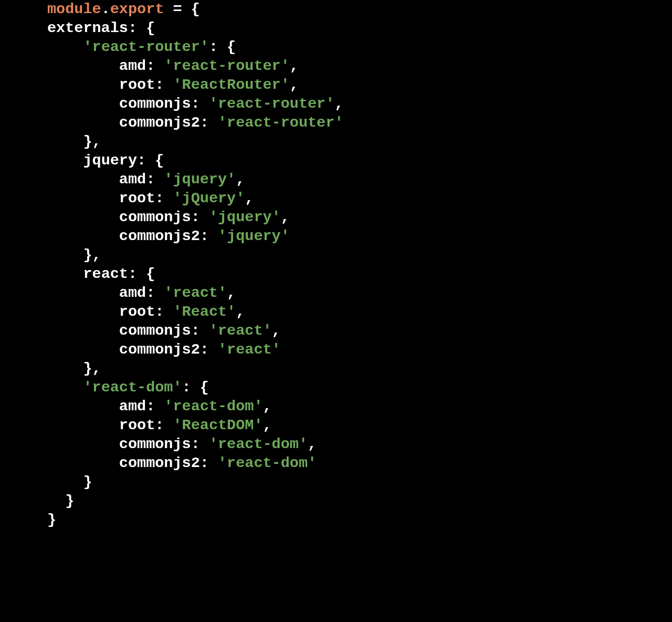 This screenshot has height=622, width=672. I want to click on key-jquery: jquery, so click(110, 161).